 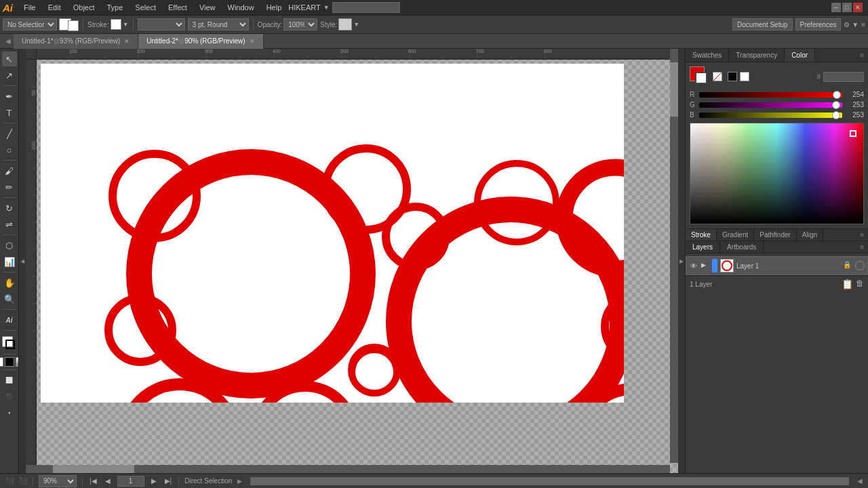 What do you see at coordinates (860, 481) in the screenshot?
I see `status-end-icon: ◀` at bounding box center [860, 481].